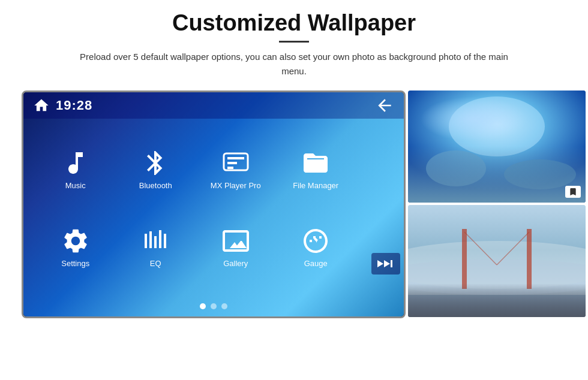 This screenshot has width=588, height=380. What do you see at coordinates (294, 23) in the screenshot?
I see `page-title: Customized Wallpaper` at bounding box center [294, 23].